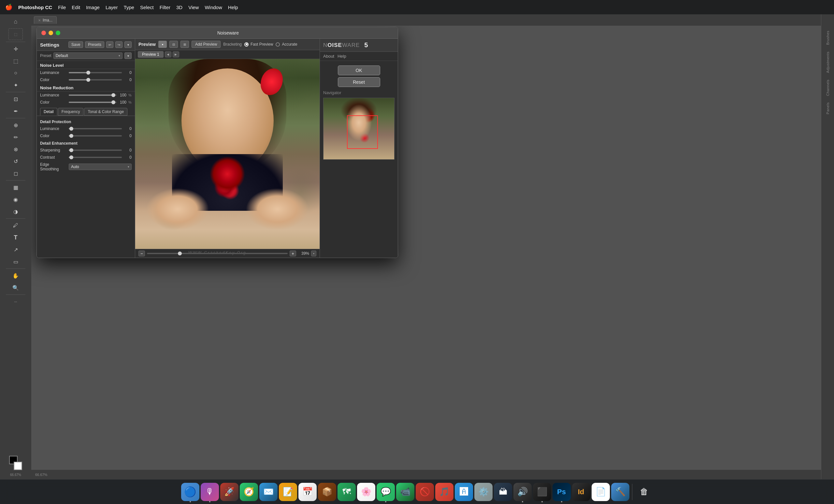 Image resolution: width=834 pixels, height=504 pixels. What do you see at coordinates (119, 45) in the screenshot?
I see `redo-button: ↪` at bounding box center [119, 45].